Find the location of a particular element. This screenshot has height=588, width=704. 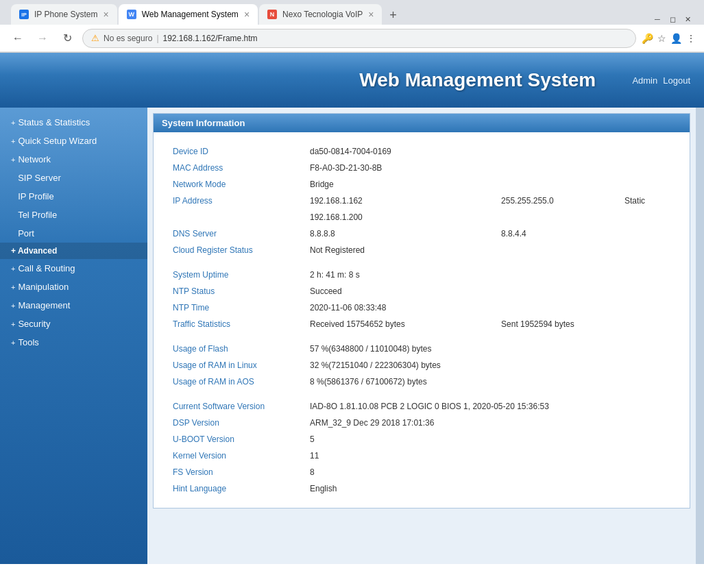

value-ip-address-2: 192.168.1.200 is located at coordinates (400, 217).